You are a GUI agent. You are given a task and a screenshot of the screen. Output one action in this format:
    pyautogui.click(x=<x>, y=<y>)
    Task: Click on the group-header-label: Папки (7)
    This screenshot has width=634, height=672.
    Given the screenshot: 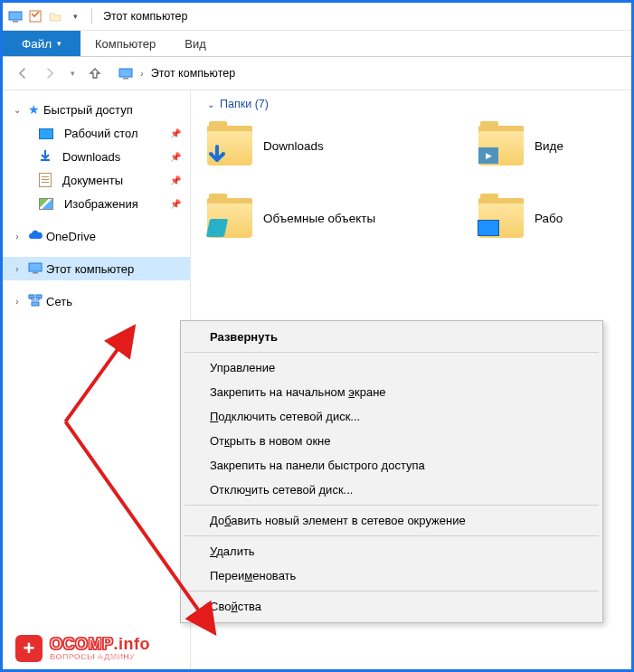 What is the action you would take?
    pyautogui.click(x=244, y=104)
    